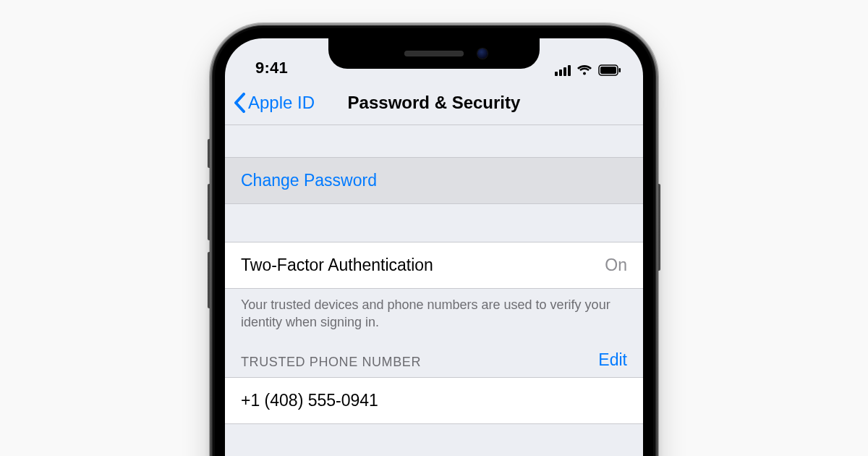 The width and height of the screenshot is (868, 456). Describe the element at coordinates (434, 181) in the screenshot. I see `change-password-row: Change Password` at that location.